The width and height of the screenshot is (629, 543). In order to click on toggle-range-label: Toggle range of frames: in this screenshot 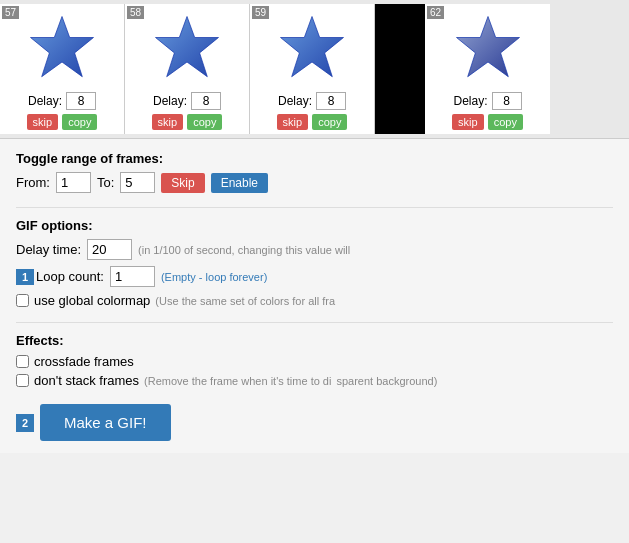, I will do `click(314, 158)`.